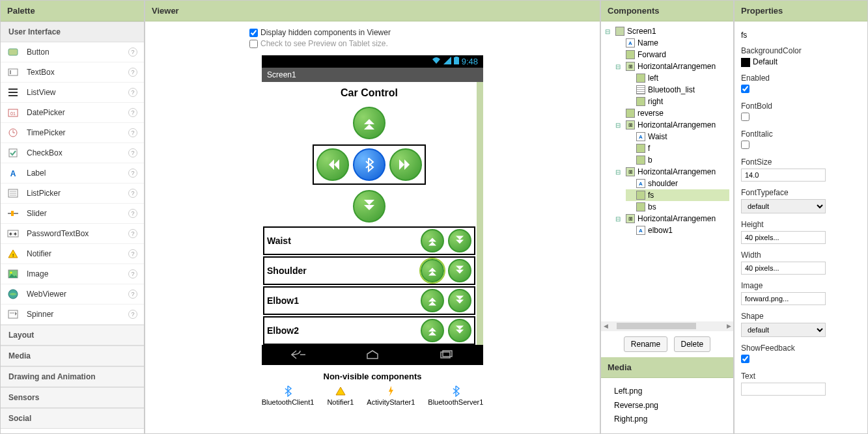 This screenshot has height=434, width=868. What do you see at coordinates (783, 175) in the screenshot?
I see `prop-fontsize` at bounding box center [783, 175].